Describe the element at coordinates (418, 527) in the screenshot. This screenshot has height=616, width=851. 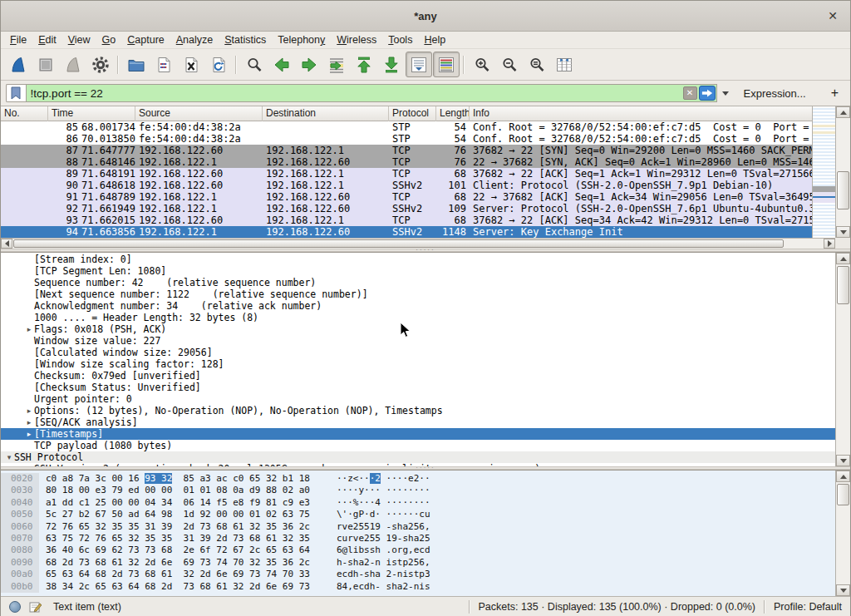
I see `hex-row: 006072 76 65 32 35 35 31 39 2d 73 68 61 …` at that location.